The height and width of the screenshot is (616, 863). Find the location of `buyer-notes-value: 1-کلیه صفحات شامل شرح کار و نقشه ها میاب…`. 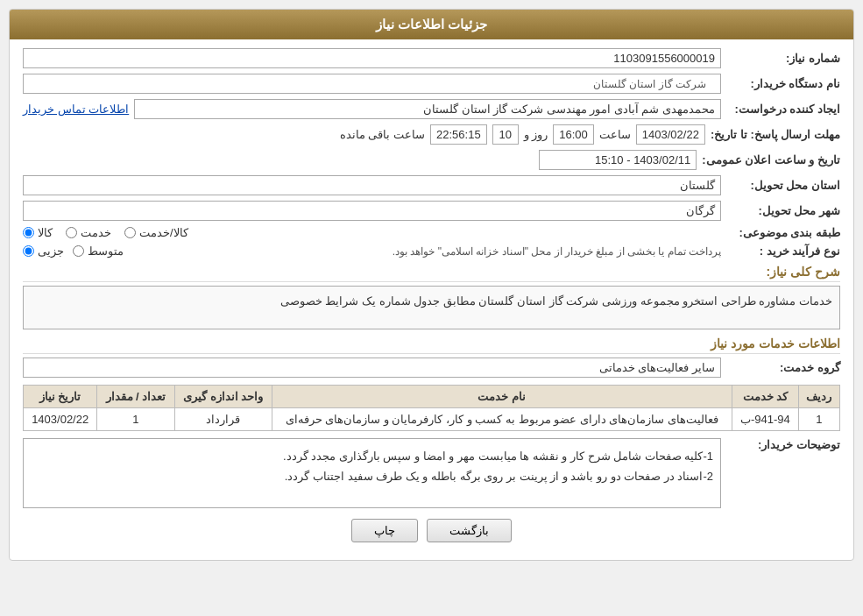

buyer-notes-value: 1-کلیه صفحات شامل شرح کار و نقشه ها میاب… is located at coordinates (371, 473).